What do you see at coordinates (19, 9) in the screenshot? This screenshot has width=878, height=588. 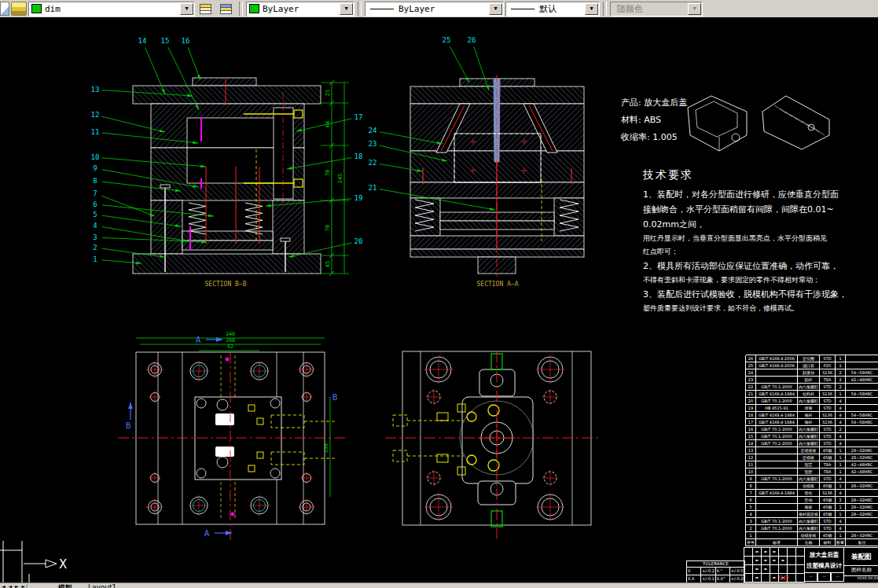 I see `layer-properties-icon` at bounding box center [19, 9].